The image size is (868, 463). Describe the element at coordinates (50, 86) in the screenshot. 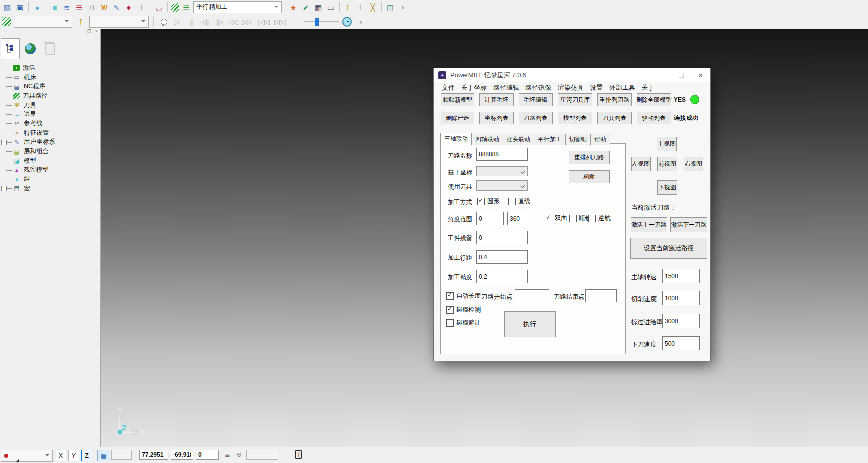

I see `tree-item-nc-program: ▤NC程序` at that location.